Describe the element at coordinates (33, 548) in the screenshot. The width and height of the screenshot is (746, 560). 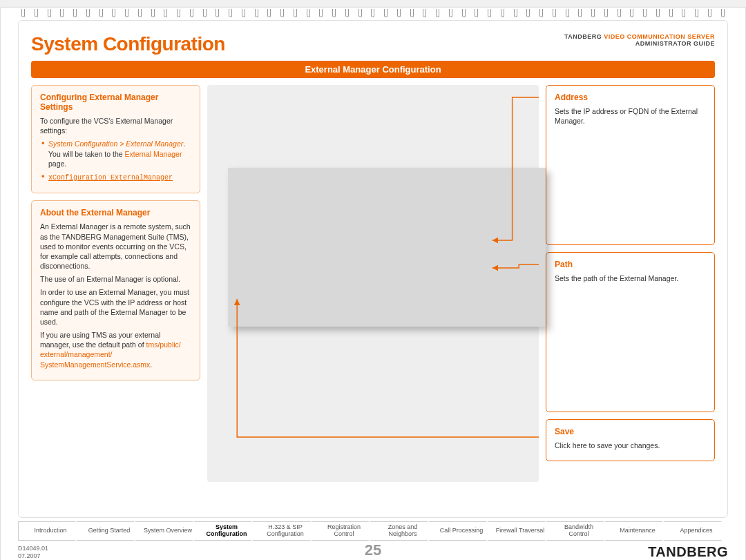
I see `doc-id: D14049.01` at that location.